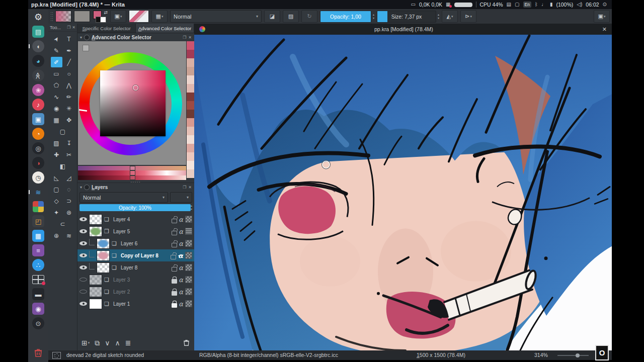  What do you see at coordinates (373, 16) in the screenshot?
I see `opacity-spinner: ▴ ▾` at bounding box center [373, 16].